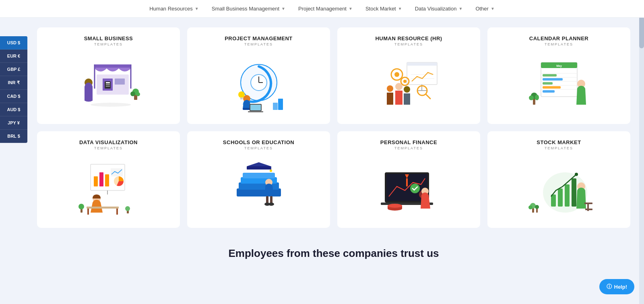  Describe the element at coordinates (322, 9) in the screenshot. I see `top-navigation: Human Resources ▼ Small Business Managem…` at that location.